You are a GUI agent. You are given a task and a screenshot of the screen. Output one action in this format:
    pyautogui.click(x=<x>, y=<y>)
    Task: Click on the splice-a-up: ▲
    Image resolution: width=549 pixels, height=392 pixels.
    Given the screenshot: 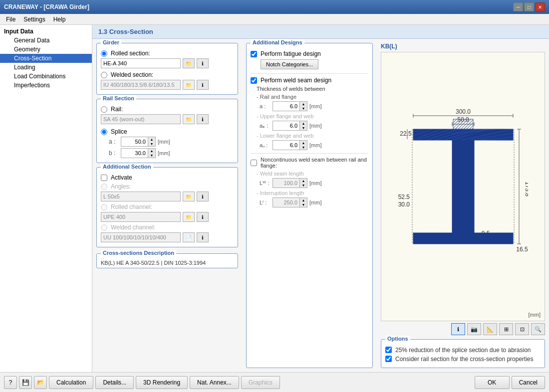 What is the action you would take?
    pyautogui.click(x=152, y=140)
    